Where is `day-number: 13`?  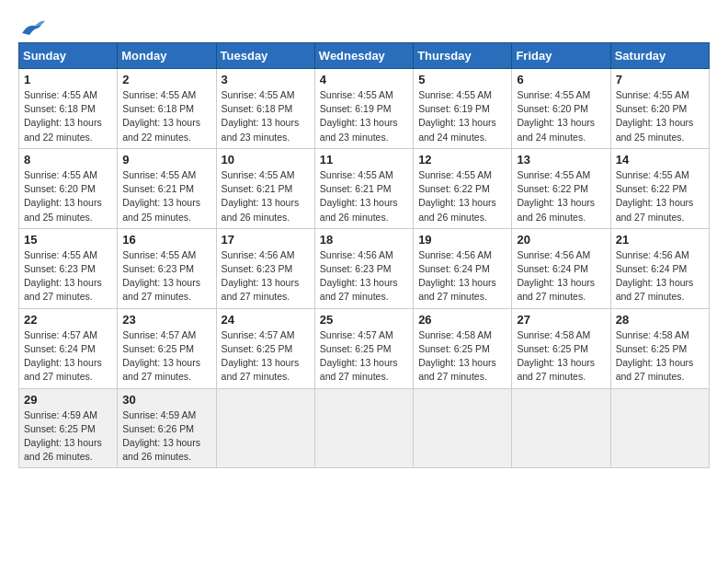 day-number: 13 is located at coordinates (561, 160).